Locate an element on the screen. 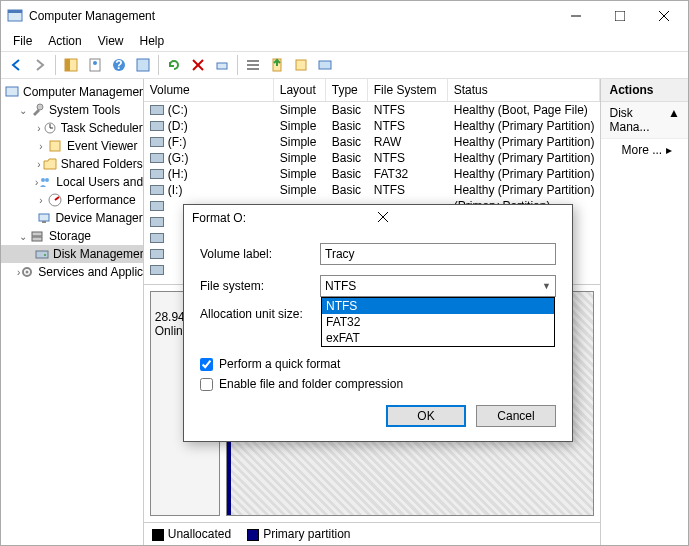  computer-icon is located at coordinates (12, 92).